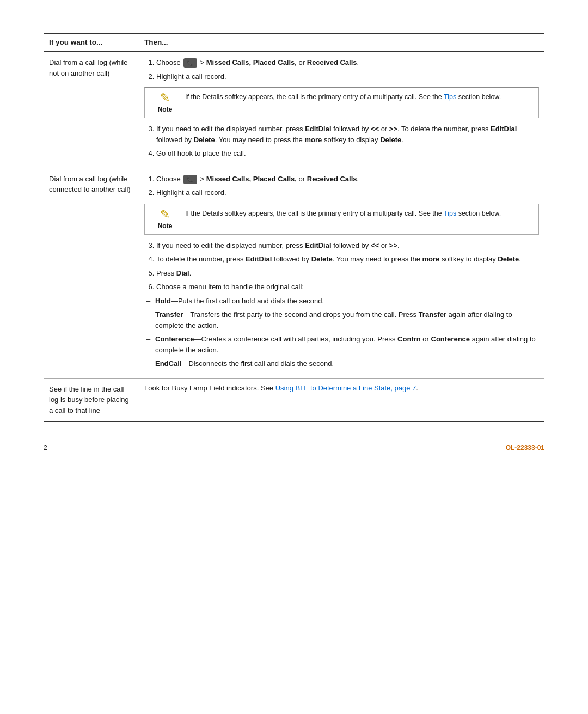  Describe the element at coordinates (347, 246) in the screenshot. I see `step-2-3: If you need to edit the displayed number…` at that location.